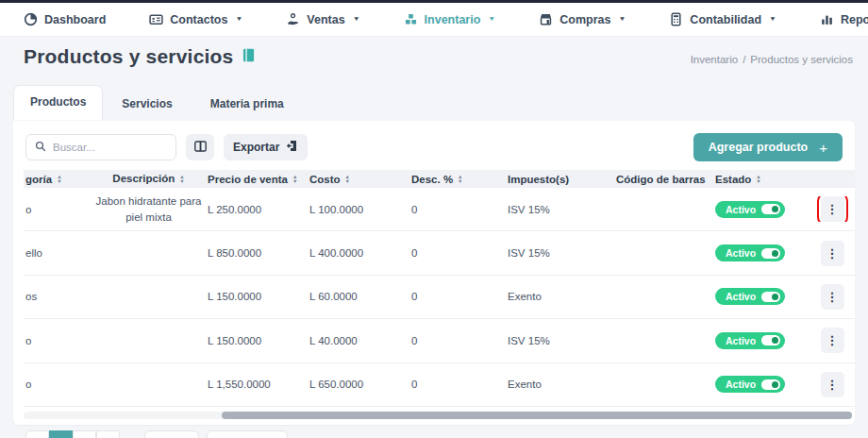  What do you see at coordinates (108, 434) in the screenshot?
I see `pagination-next-button` at bounding box center [108, 434].